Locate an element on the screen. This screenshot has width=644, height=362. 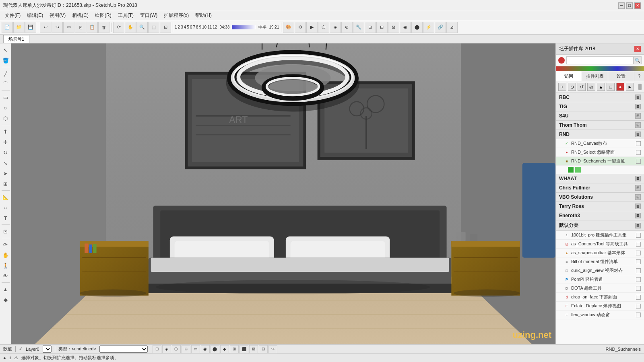
select-tool: ↖ is located at coordinates (6, 50).